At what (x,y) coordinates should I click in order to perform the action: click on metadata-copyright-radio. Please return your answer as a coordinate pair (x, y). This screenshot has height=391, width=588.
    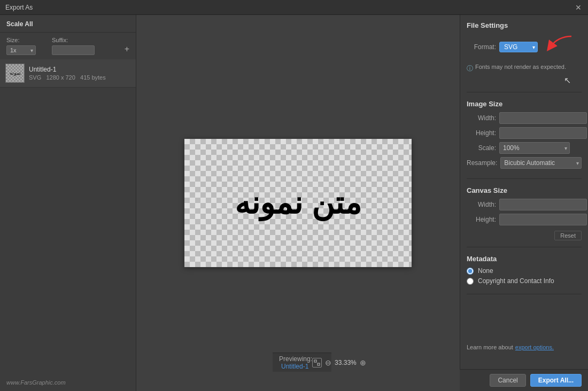
    Looking at the image, I should click on (470, 281).